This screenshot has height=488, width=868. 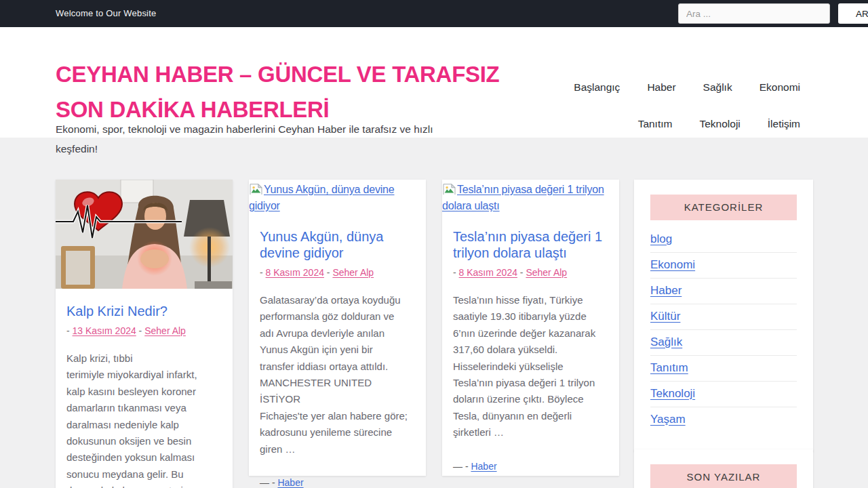 I want to click on welcome-text: Welcome to Our Website, so click(x=106, y=14).